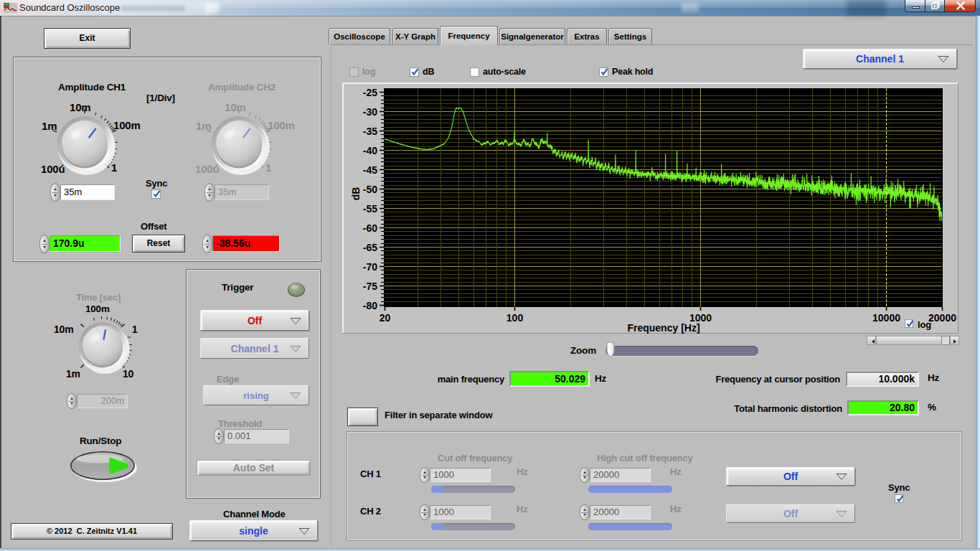 The height and width of the screenshot is (551, 980). I want to click on svg-text: -75, so click(370, 286).